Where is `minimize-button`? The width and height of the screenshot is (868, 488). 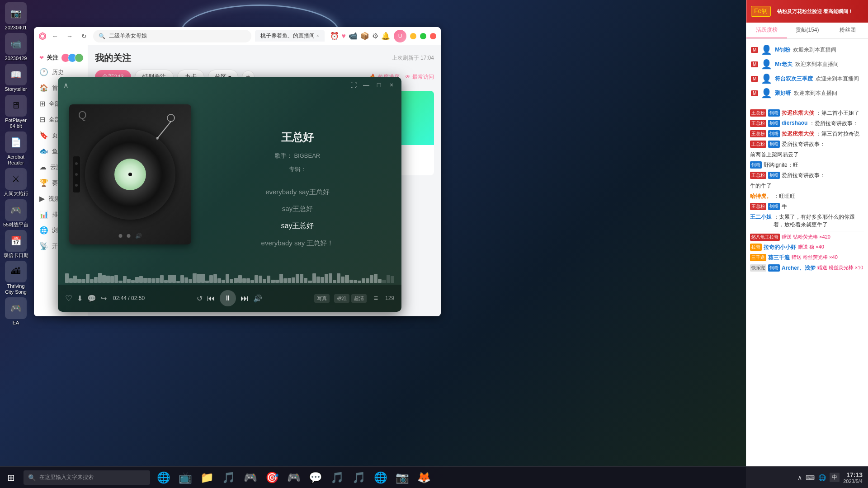
minimize-button is located at coordinates (413, 36).